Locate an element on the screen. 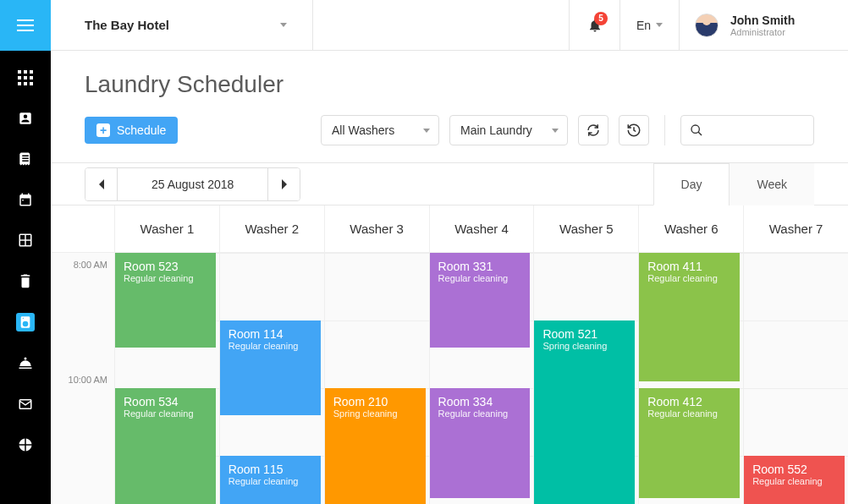 This screenshot has height=504, width=848. sidebar-item-calendar is located at coordinates (25, 200).